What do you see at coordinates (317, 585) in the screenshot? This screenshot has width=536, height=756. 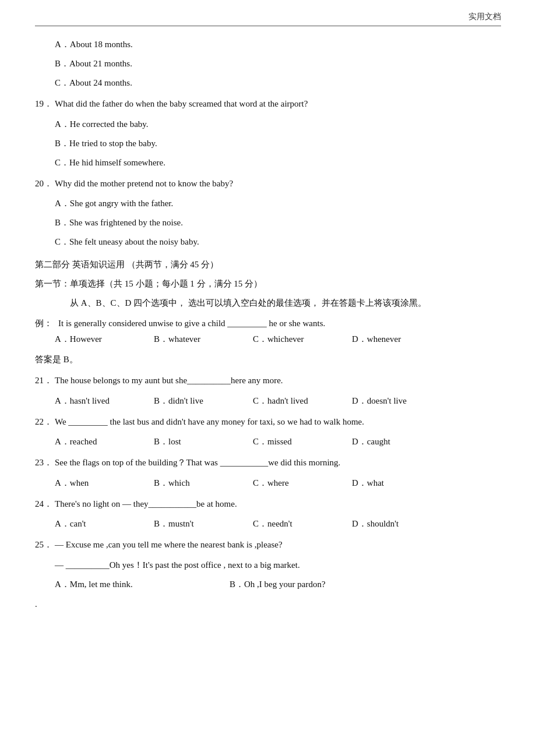 I see `q25-opt-b: B．Oh ,I beg your pardon?` at bounding box center [317, 585].